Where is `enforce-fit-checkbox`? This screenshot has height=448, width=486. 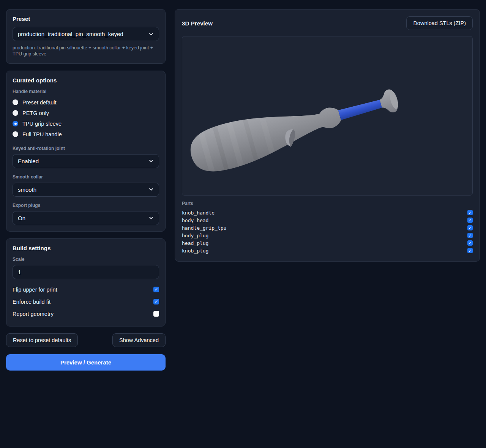
enforce-fit-checkbox is located at coordinates (156, 301).